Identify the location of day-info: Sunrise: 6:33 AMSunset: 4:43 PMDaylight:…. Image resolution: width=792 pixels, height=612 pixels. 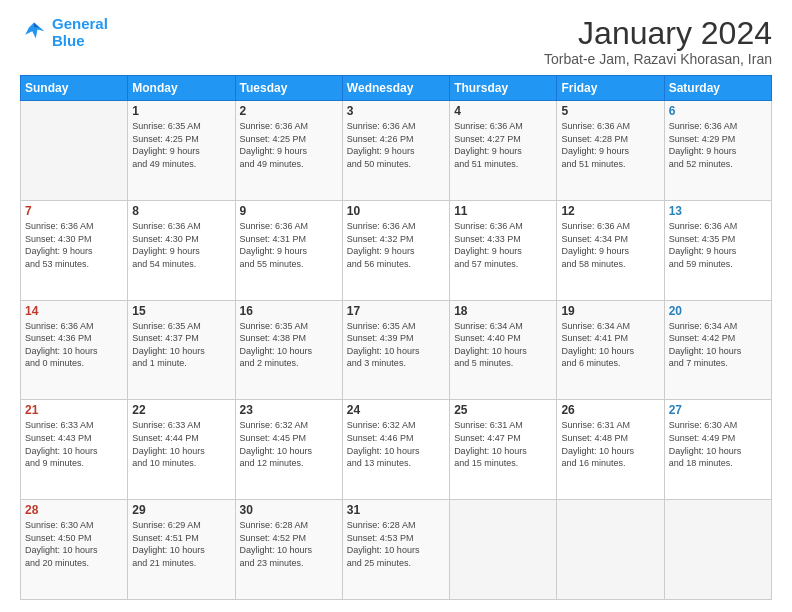
(74, 444).